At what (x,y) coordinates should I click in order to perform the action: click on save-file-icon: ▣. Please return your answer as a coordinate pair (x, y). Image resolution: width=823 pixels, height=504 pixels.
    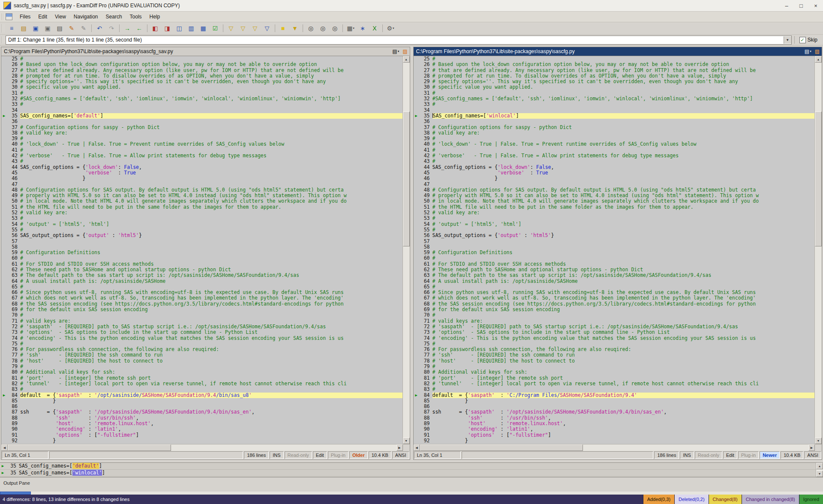
    Looking at the image, I should click on (36, 28).